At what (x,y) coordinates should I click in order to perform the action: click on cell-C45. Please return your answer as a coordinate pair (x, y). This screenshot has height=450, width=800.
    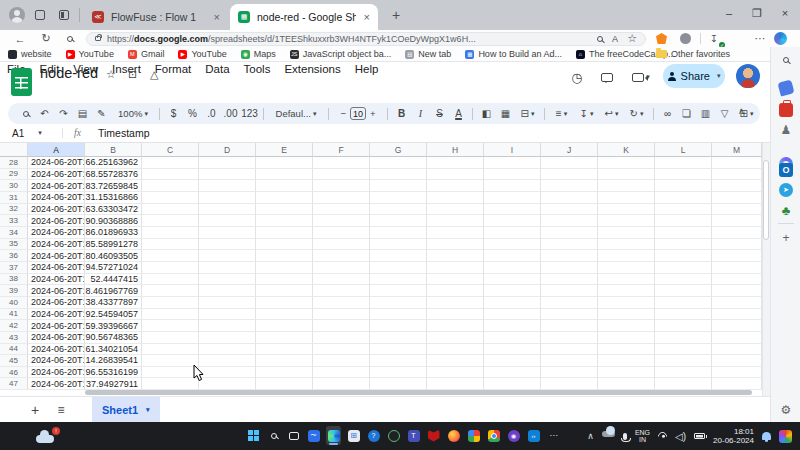
    Looking at the image, I should click on (170, 361).